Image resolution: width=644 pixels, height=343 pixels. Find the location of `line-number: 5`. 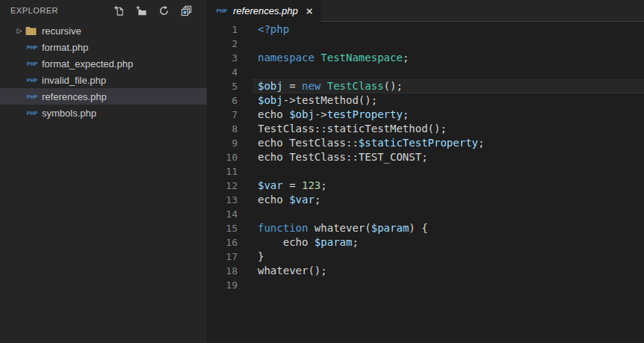

line-number: 5 is located at coordinates (230, 87).